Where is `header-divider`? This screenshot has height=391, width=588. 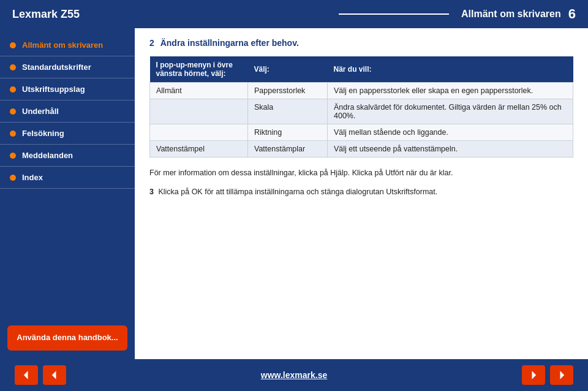
header-divider is located at coordinates (394, 14).